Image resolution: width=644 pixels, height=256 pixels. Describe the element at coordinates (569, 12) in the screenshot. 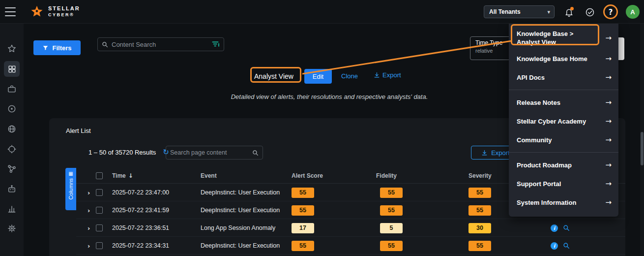

I see `notifications-bell-button` at that location.